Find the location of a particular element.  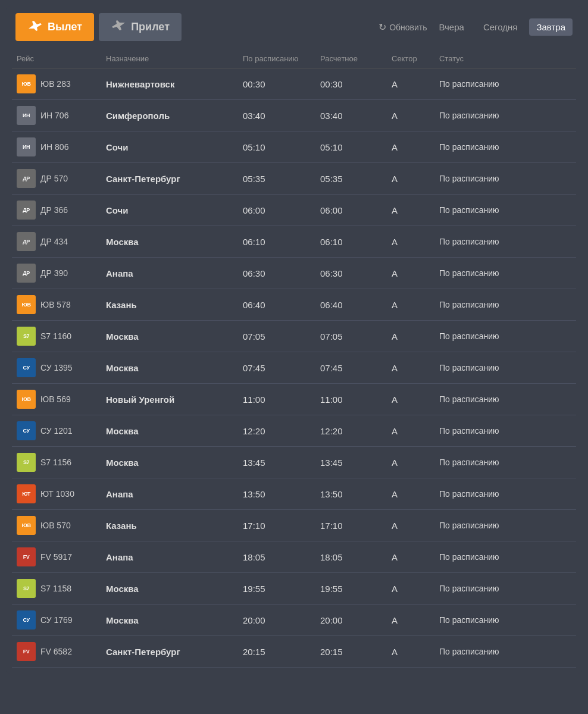

estimated-time: 11:00 is located at coordinates (351, 400).